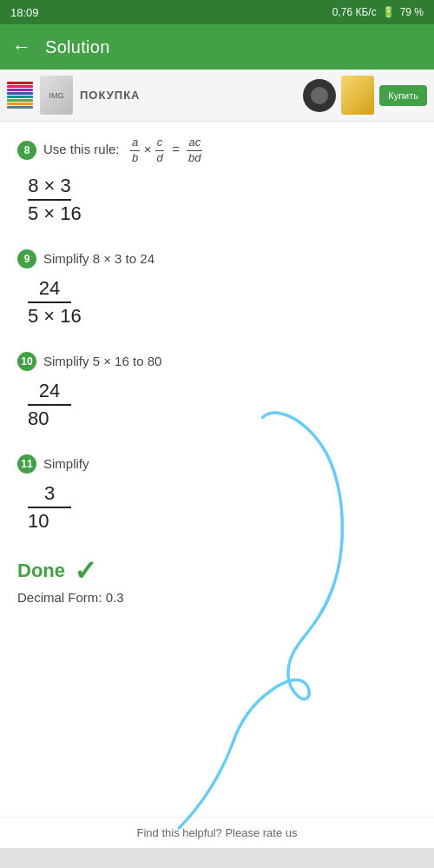 The height and width of the screenshot is (868, 434). What do you see at coordinates (123, 151) in the screenshot?
I see `step-8-description: Use this rule: a b × c d = ac bd` at bounding box center [123, 151].